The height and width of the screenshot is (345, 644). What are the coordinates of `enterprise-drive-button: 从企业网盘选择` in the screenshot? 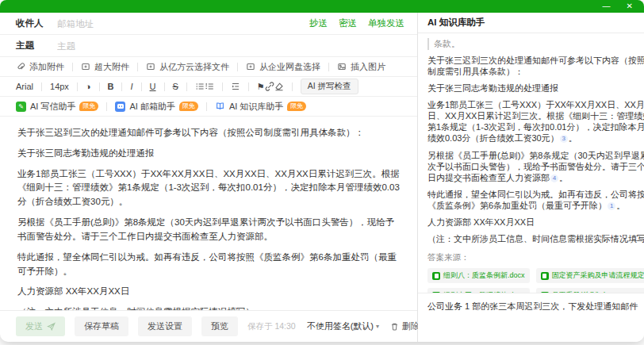 It's located at (283, 67).